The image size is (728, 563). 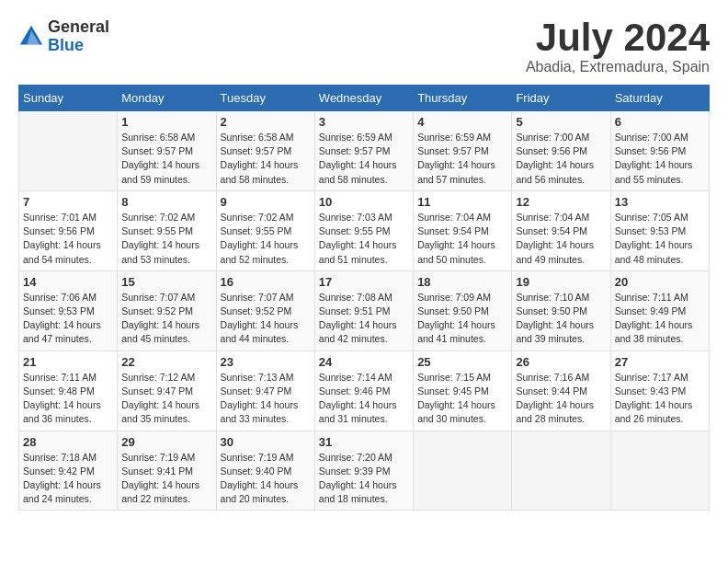 What do you see at coordinates (660, 151) in the screenshot?
I see `calendar-cell: 6Sunrise: 7:00 AM Sunset: 9:56 PM Daylig…` at bounding box center [660, 151].